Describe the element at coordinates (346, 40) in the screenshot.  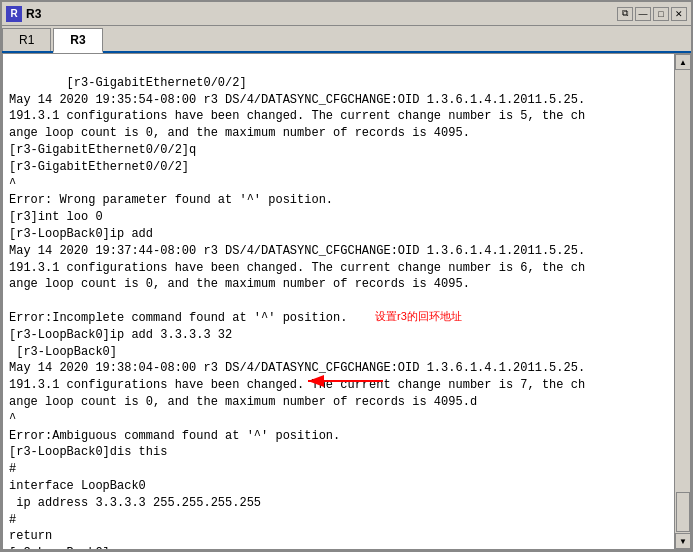
I see `tab-bar: R1 R3` at that location.